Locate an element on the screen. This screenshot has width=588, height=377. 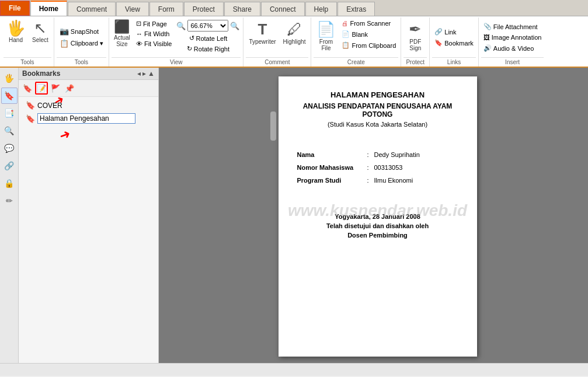
zoom-in-button: 🔍 is located at coordinates (235, 26).